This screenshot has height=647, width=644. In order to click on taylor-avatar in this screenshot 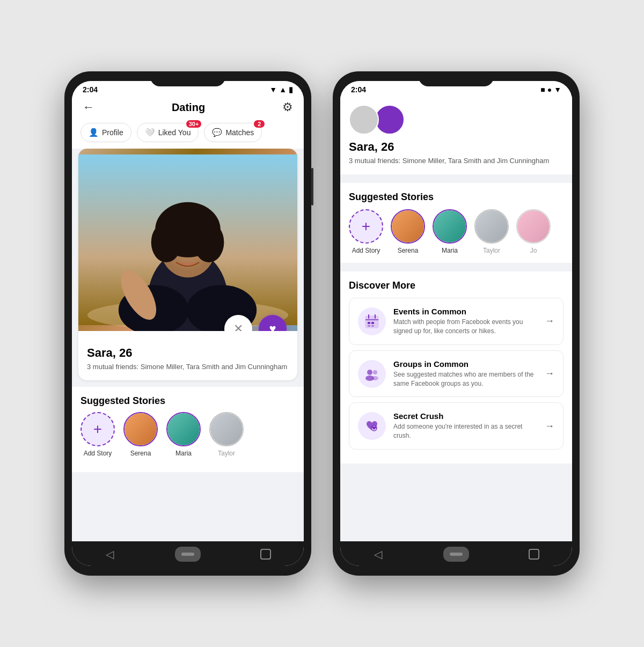, I will do `click(226, 429)`.